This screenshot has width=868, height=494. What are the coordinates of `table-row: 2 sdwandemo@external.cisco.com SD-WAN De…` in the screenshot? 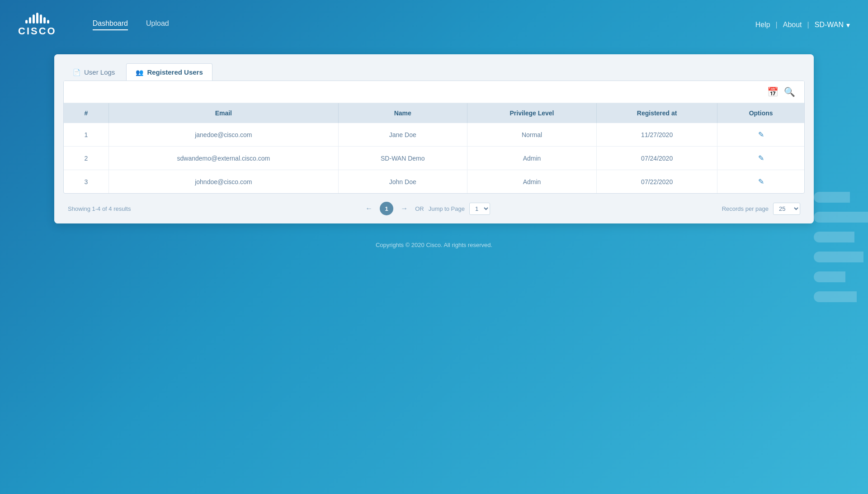 It's located at (434, 158).